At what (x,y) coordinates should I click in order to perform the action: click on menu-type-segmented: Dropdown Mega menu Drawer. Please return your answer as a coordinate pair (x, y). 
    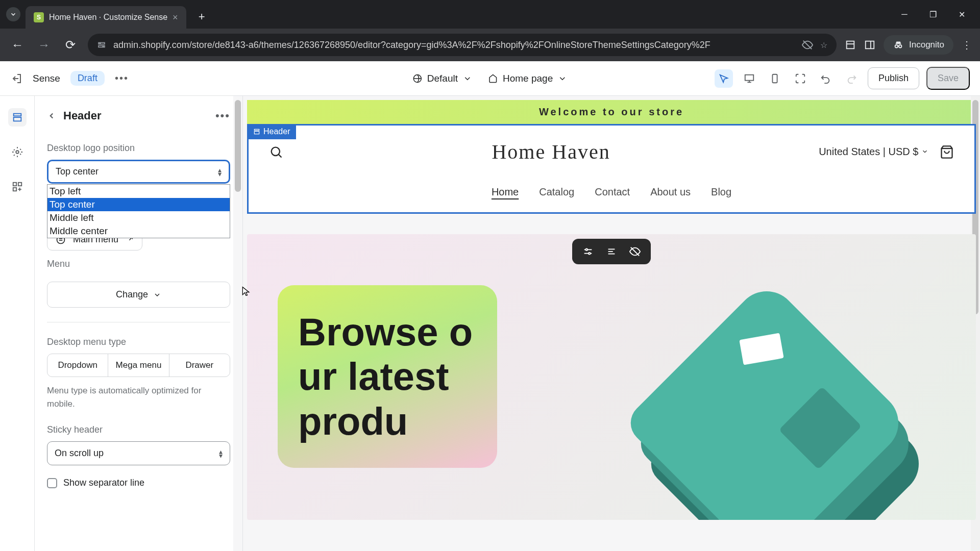
    Looking at the image, I should click on (139, 365).